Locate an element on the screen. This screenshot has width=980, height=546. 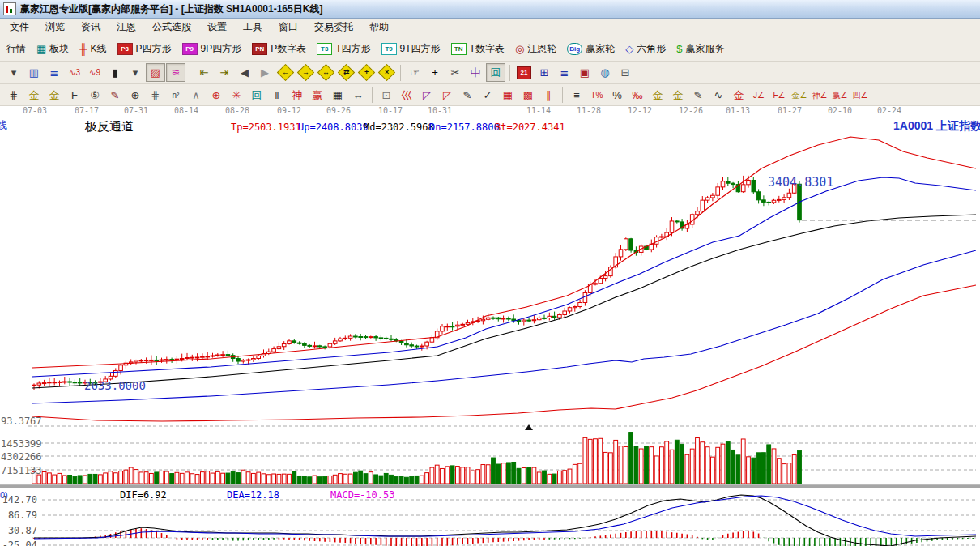
number-grid-icon: ▦ is located at coordinates (338, 96).